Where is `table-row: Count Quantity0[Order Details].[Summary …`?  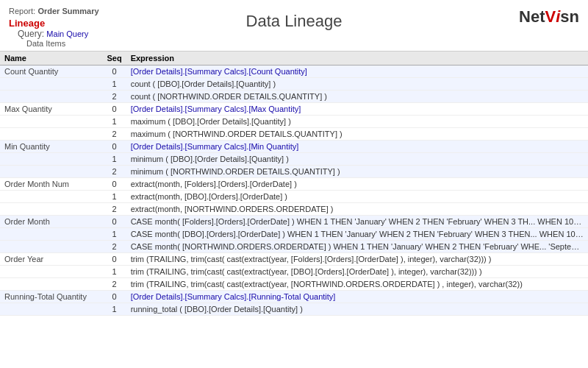 table-row: Count Quantity0[Order Details].[Summary … is located at coordinates (294, 72).